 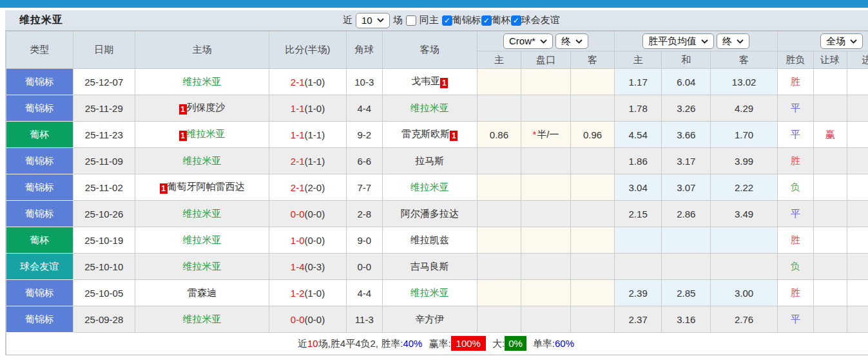 I want to click on odds-company-time-select: 终, so click(x=572, y=41).